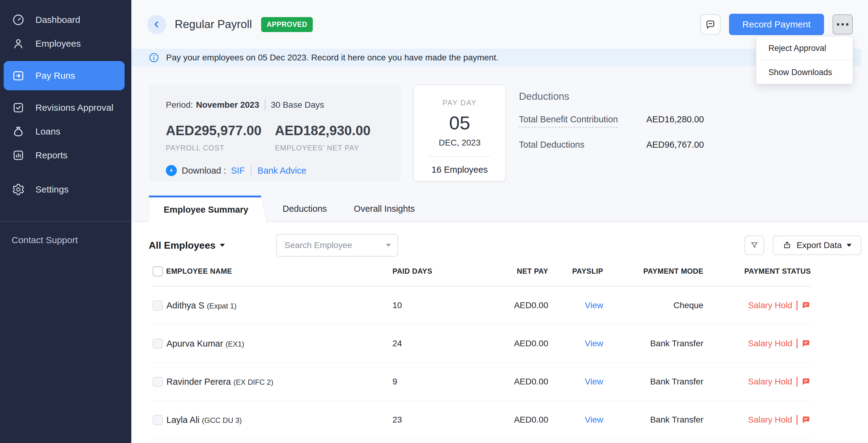 The width and height of the screenshot is (868, 443). What do you see at coordinates (158, 271) in the screenshot?
I see `select-all-checkbox` at bounding box center [158, 271].